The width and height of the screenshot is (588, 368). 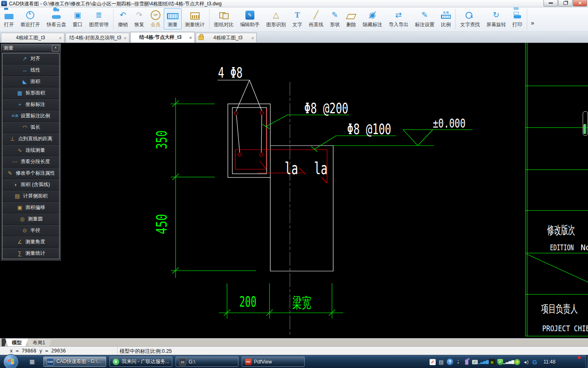 What do you see at coordinates (294, 361) in the screenshot?
I see `taskbar: ▦ CAD CAD快速看图 - G:\... e 我来问 - 广联达服务... …` at bounding box center [294, 361].